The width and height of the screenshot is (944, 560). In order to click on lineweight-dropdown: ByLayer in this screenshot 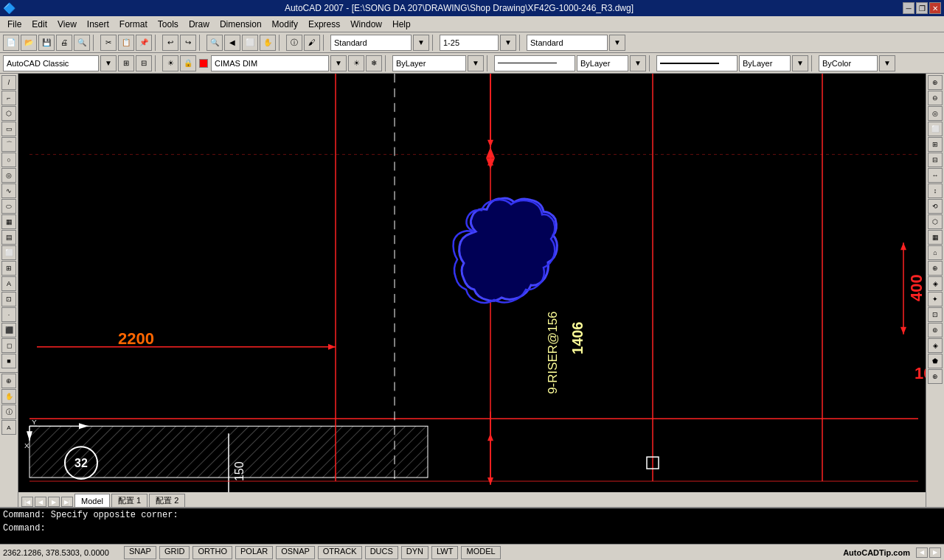, I will do `click(765, 63)`.